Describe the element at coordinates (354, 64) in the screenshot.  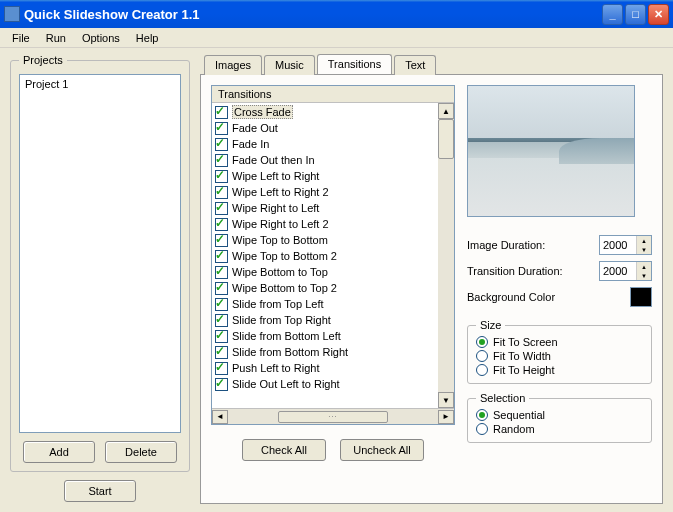
I see `tab-transitions: Transitions` at that location.